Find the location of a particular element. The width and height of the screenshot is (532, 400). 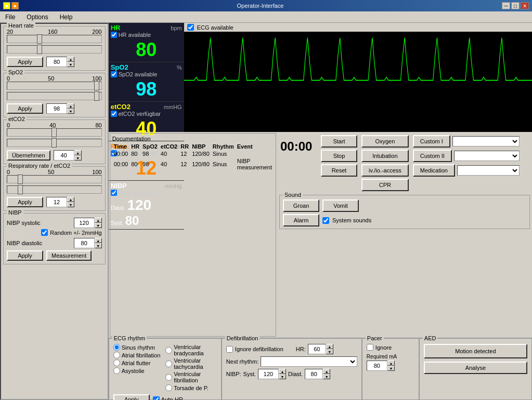

defib-diast-down: ▼ is located at coordinates (327, 377).